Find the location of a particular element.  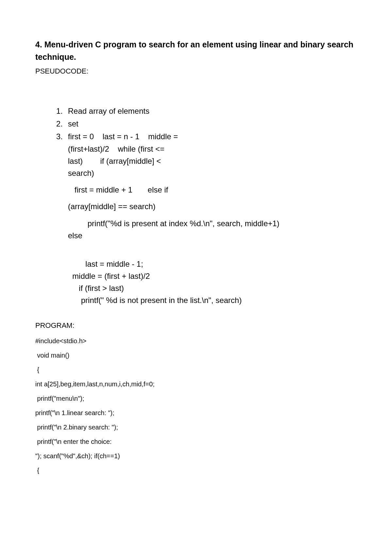

program-label: PROGRAM: is located at coordinates (196, 326).